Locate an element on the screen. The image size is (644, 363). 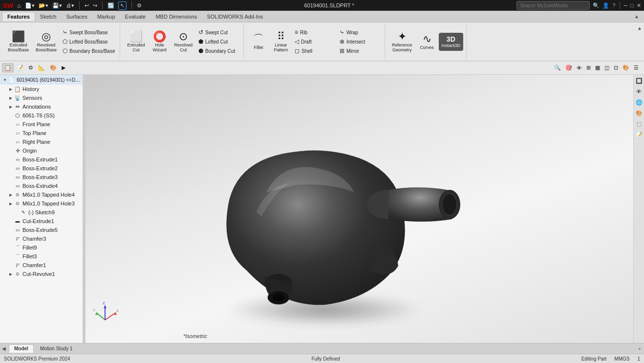
lofted-cut-button: ⬟ Lofted Cut is located at coordinates (218, 42).